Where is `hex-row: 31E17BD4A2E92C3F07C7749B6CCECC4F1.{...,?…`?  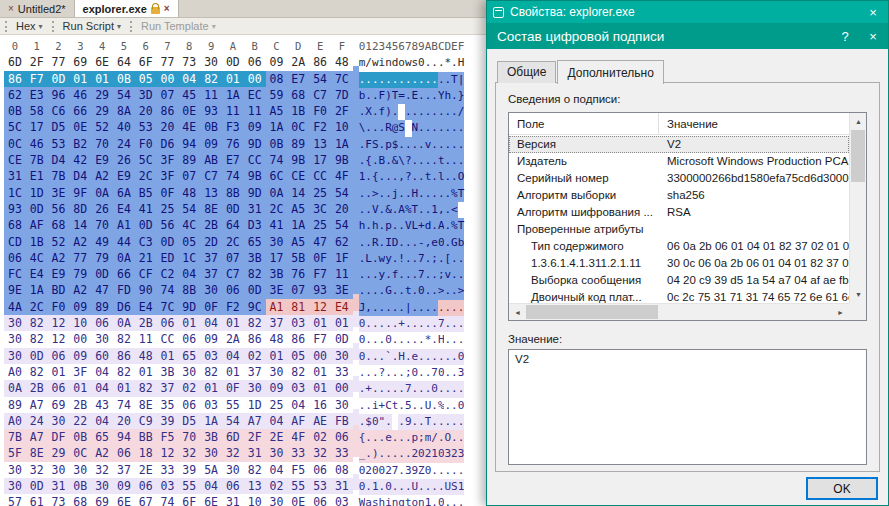
hex-row: 31E17BD4A2E92C3F07C7749B6CCECC4F1.{...,?… is located at coordinates (234, 172).